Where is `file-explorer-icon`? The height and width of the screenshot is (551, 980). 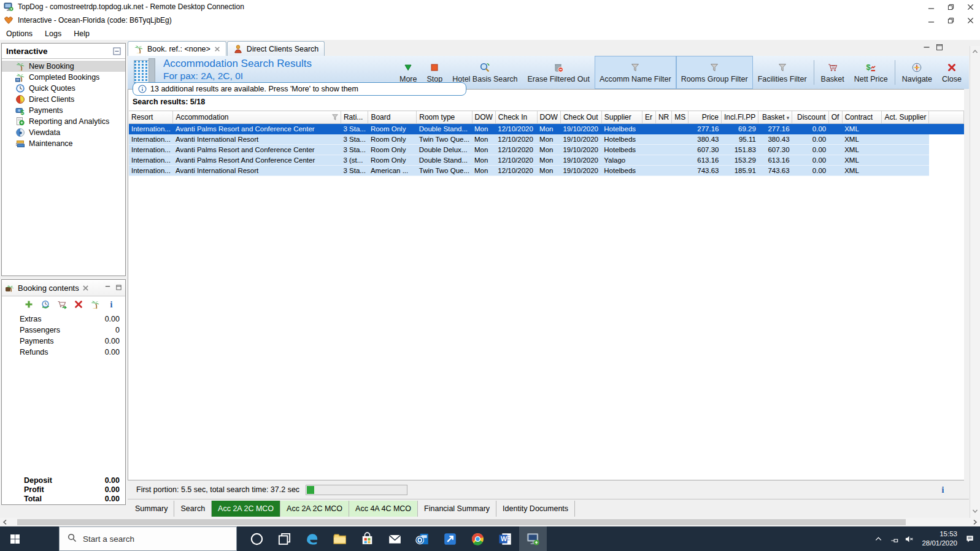 file-explorer-icon is located at coordinates (340, 539).